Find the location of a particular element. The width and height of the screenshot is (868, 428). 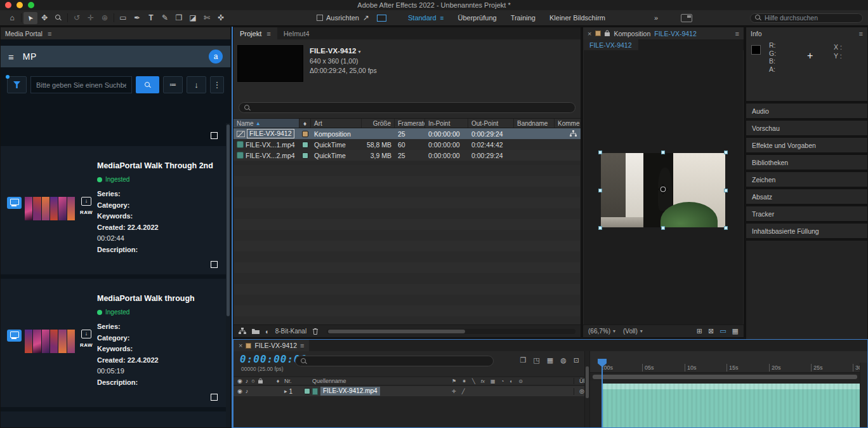

monitor-icon is located at coordinates (14, 203).